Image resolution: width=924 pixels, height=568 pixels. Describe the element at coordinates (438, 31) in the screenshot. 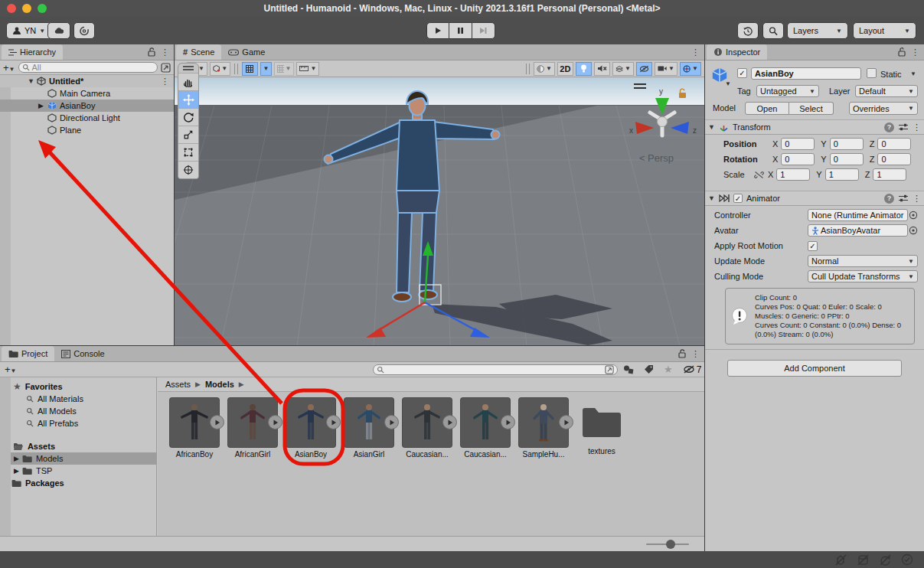

I see `play-button` at that location.